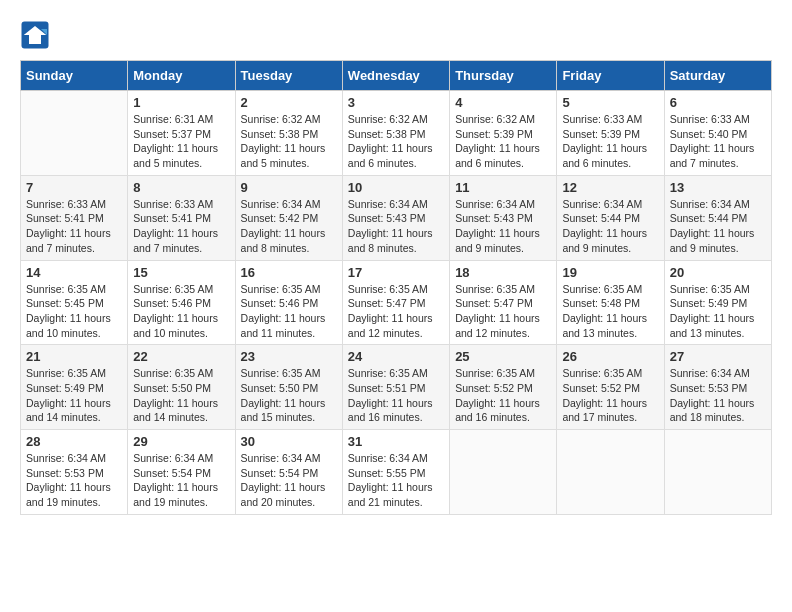  I want to click on day-header-sunday: Sunday, so click(74, 76).